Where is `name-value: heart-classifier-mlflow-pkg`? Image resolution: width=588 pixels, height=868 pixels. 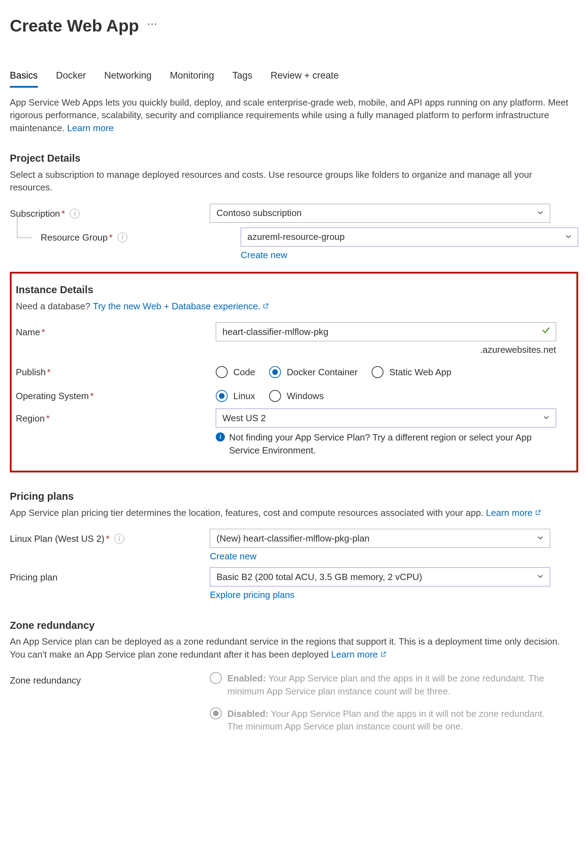
name-value: heart-classifier-mlflow-pkg is located at coordinates (275, 332).